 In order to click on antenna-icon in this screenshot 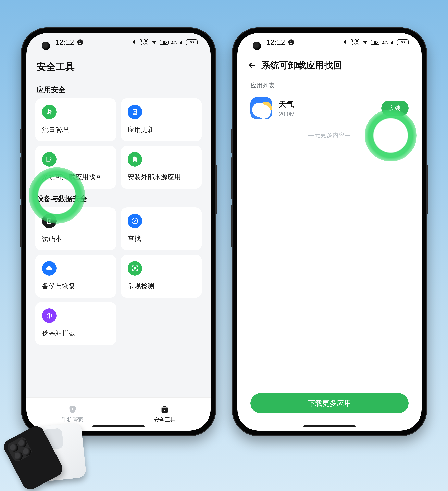, I will do `click(49, 316)`.